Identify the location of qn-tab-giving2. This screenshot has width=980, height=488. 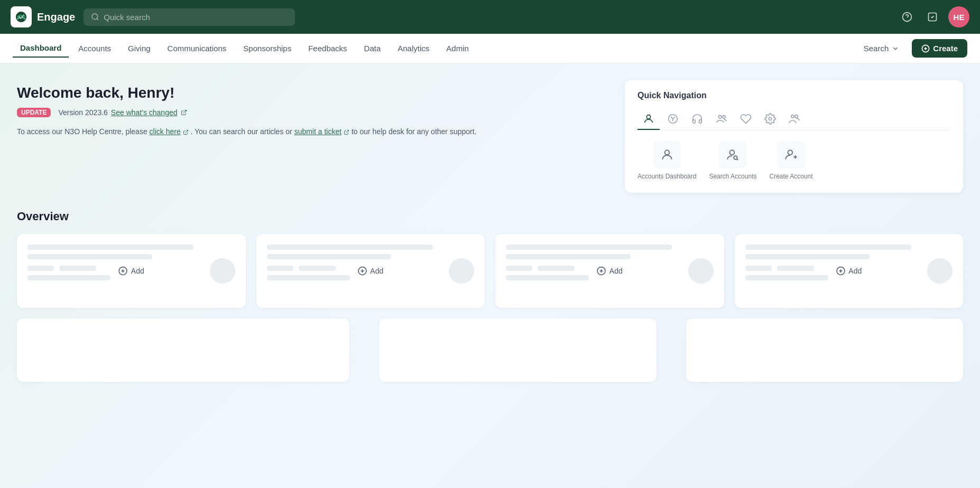
(746, 119).